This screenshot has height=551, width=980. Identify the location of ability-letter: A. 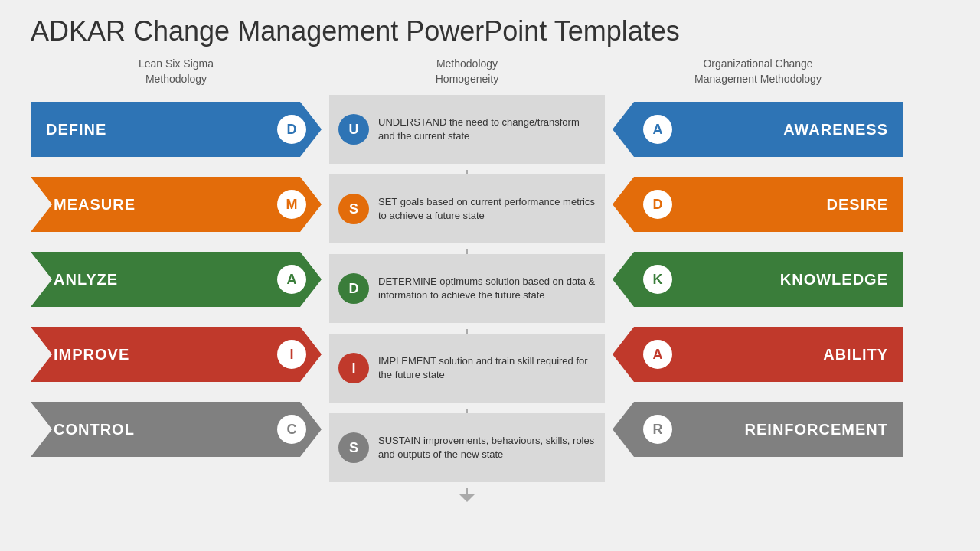
(658, 355).